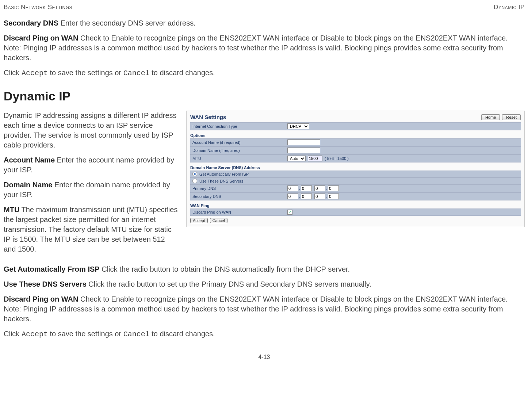 This screenshot has width=532, height=398. Describe the element at coordinates (264, 96) in the screenshot. I see `heading-dynamic-ip: Dynamic IP` at that location.